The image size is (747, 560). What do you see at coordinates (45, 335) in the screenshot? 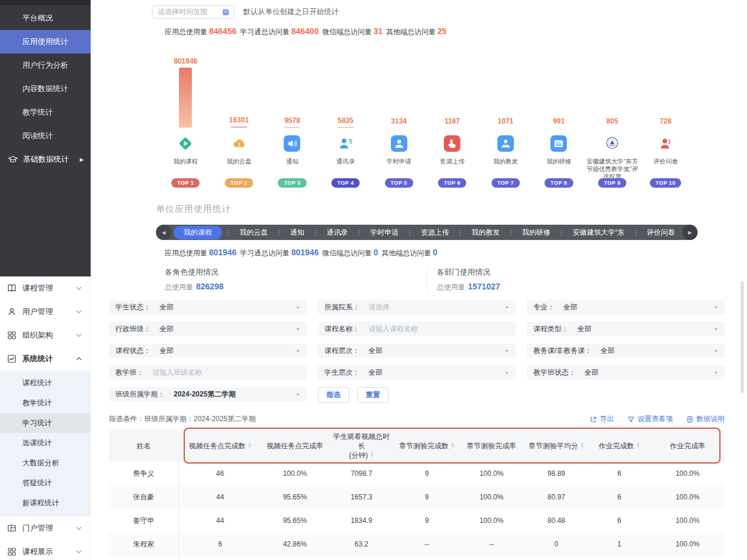
I see `sidebar-group-组织架构: 组织架构` at bounding box center [45, 335].